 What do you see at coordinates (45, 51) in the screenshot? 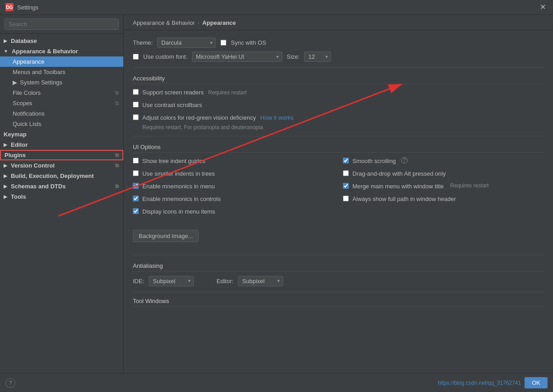
I see `sidebar-item-label: Appearance & Behavior` at bounding box center [45, 51].